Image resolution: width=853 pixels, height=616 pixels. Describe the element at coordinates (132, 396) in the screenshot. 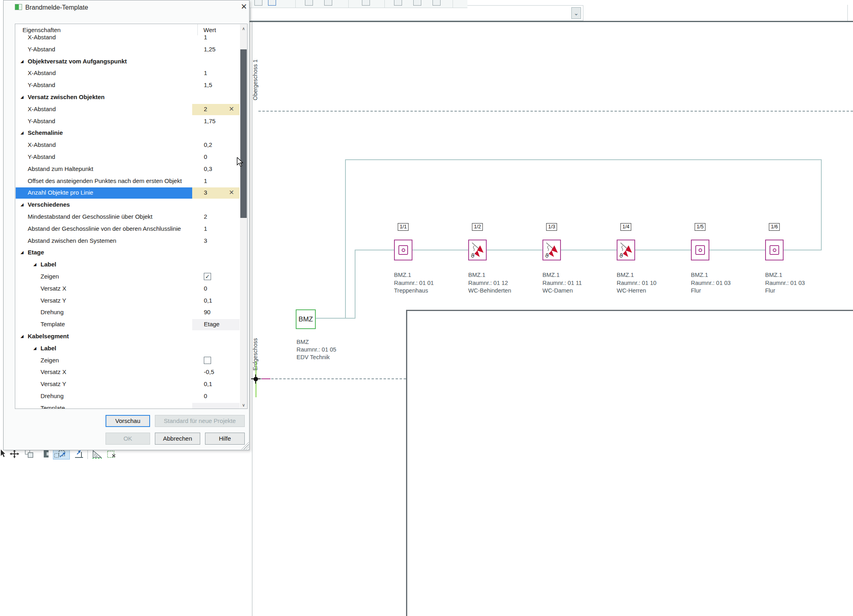

I see `property-row: Drehung0` at that location.